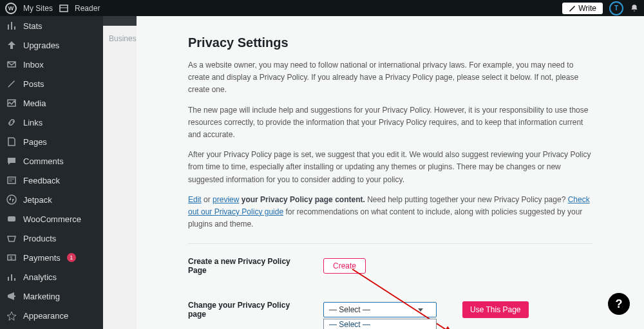 Image resolution: width=644 pixels, height=329 pixels. What do you see at coordinates (41, 45) in the screenshot?
I see `sidebar-item-label: Upgrades` at bounding box center [41, 45].